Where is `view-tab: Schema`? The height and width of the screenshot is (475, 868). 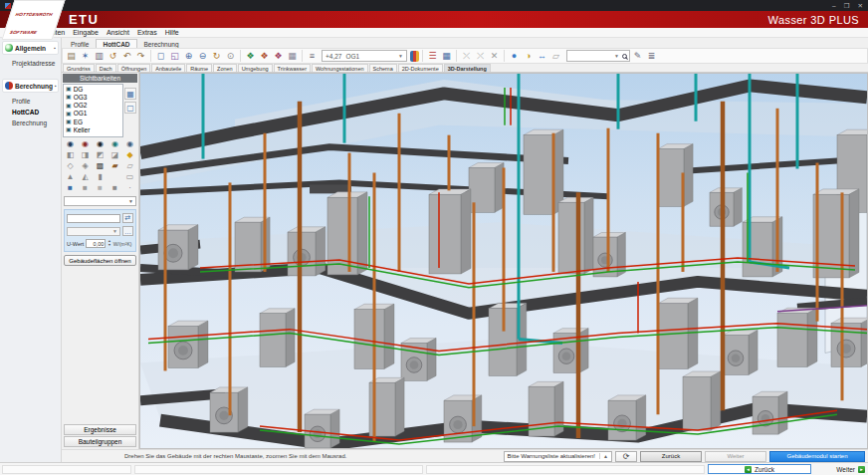
view-tab: Schema is located at coordinates (383, 68).